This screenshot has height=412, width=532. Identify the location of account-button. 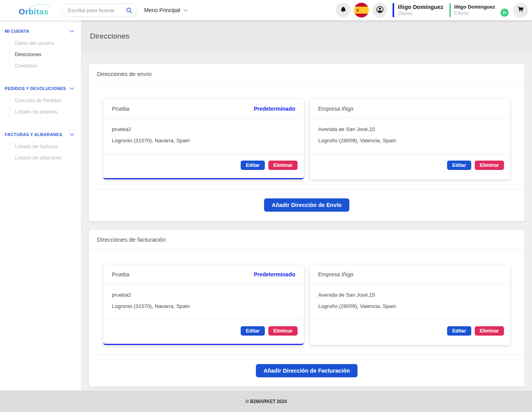
(380, 10).